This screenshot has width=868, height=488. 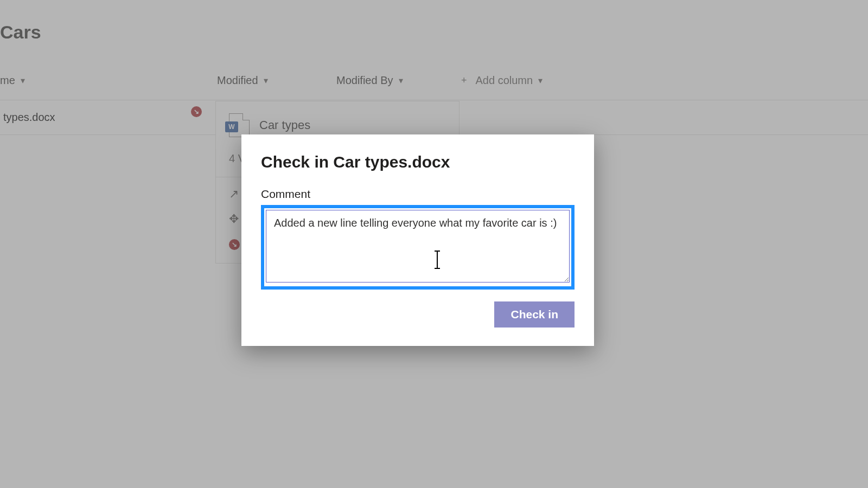 What do you see at coordinates (418, 162) in the screenshot?
I see `dialog-title: Check in Car types.docx` at bounding box center [418, 162].